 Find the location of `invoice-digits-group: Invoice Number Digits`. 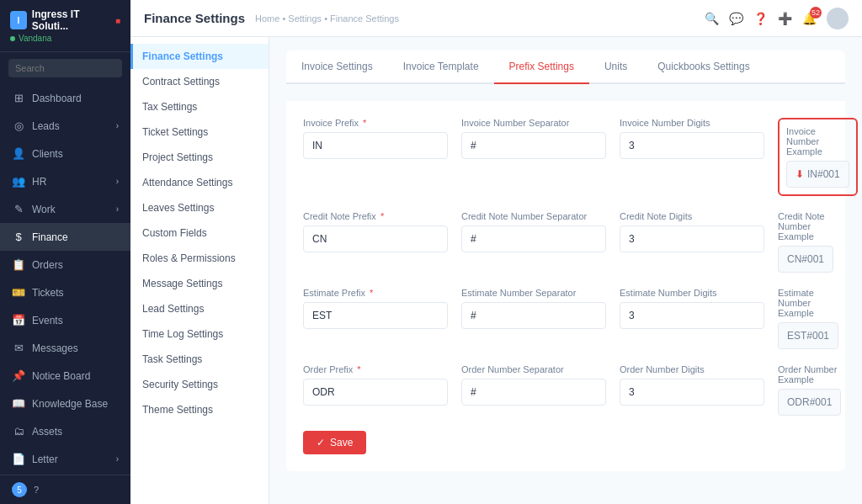

invoice-digits-group: Invoice Number Digits is located at coordinates (692, 157).